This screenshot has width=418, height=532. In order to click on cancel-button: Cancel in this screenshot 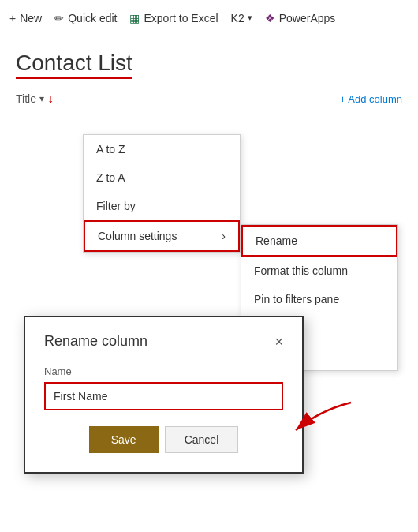, I will do `click(202, 440)`.